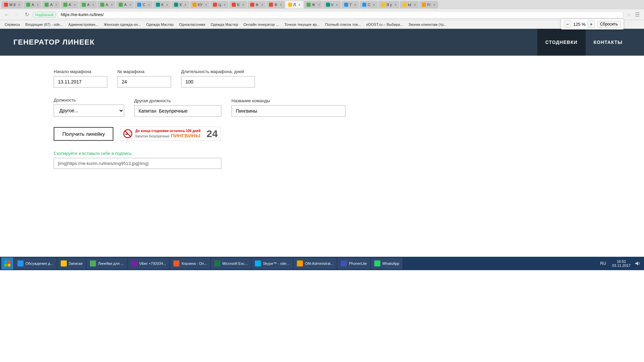 Image resolution: width=644 pixels, height=362 pixels. Describe the element at coordinates (178, 101) in the screenshot. I see `other-position-label: Другая должность` at that location.